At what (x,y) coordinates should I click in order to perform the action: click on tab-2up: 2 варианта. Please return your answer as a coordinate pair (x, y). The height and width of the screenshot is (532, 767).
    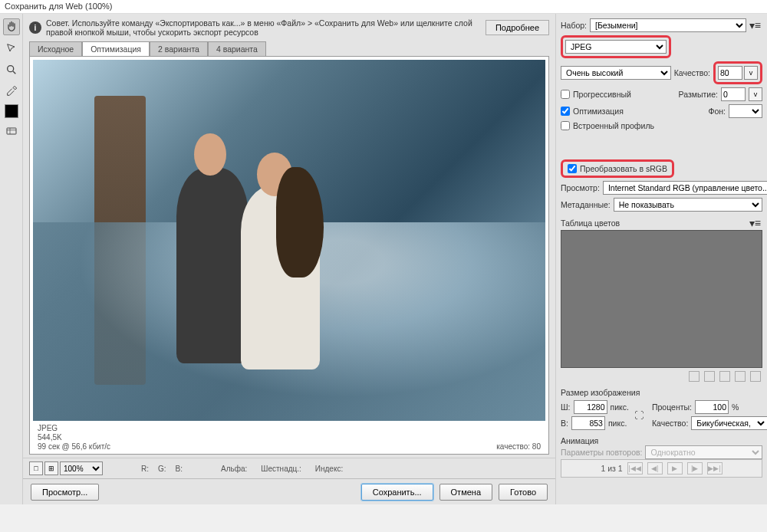
    Looking at the image, I should click on (179, 49).